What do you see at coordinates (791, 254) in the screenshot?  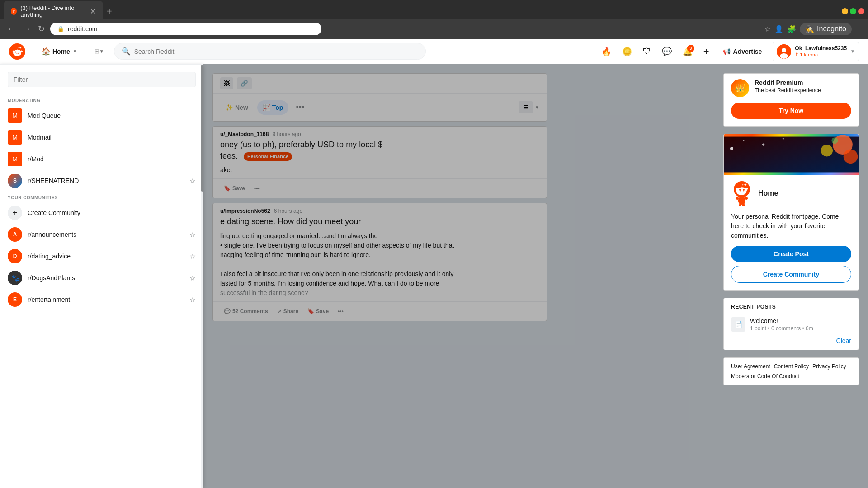 I see `create-post-button: Create Post` at bounding box center [791, 254].